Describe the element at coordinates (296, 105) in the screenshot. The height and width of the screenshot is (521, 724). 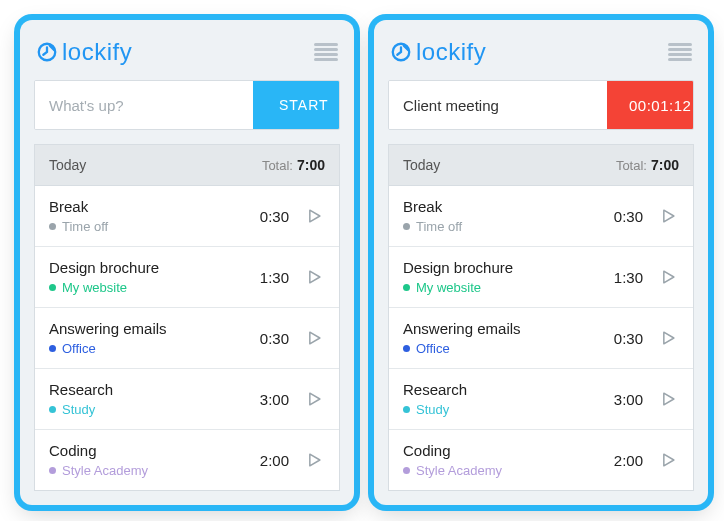
I see `start-button: START` at that location.